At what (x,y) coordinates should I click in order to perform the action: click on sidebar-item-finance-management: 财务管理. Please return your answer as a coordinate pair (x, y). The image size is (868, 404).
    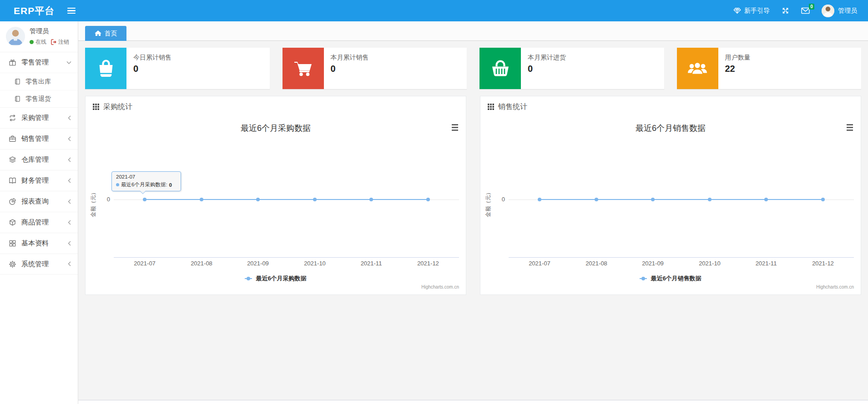
    Looking at the image, I should click on (39, 180).